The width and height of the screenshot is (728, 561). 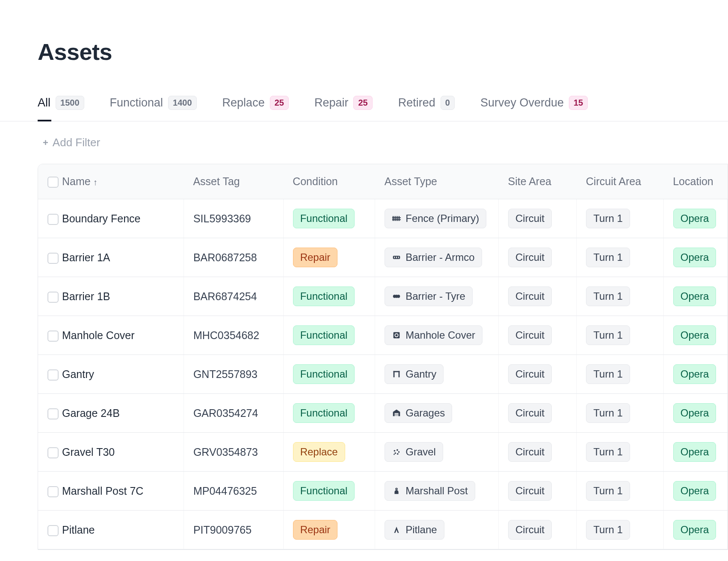 What do you see at coordinates (429, 491) in the screenshot?
I see `type-chip: Marshall Post` at bounding box center [429, 491].